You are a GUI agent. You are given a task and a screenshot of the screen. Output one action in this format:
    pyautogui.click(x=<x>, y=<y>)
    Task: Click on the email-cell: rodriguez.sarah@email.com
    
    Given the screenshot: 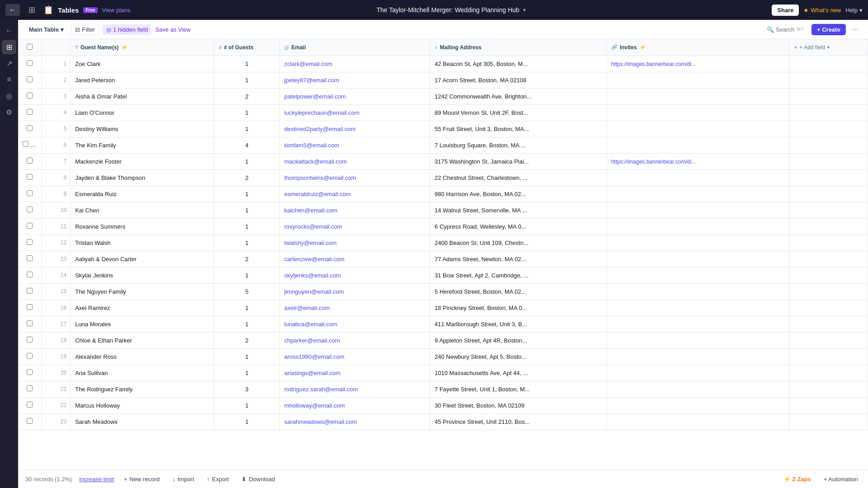 What is the action you would take?
    pyautogui.click(x=354, y=389)
    